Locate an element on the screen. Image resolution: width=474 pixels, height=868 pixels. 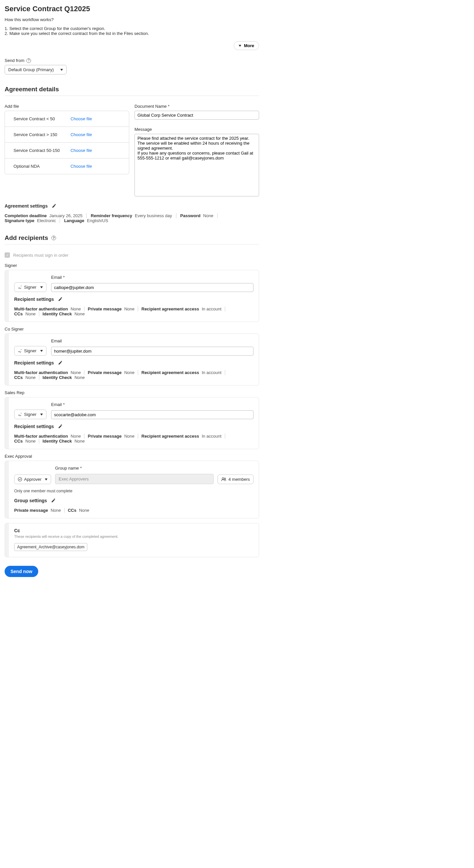
page-title: Service Contract Q12025 is located at coordinates (132, 9).